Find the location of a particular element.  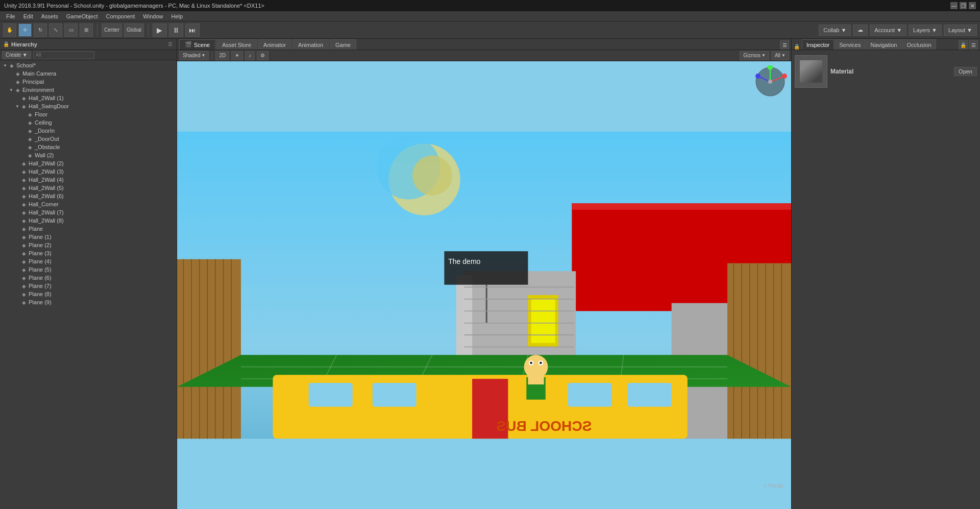

menu-assets: Assets is located at coordinates (50, 16).